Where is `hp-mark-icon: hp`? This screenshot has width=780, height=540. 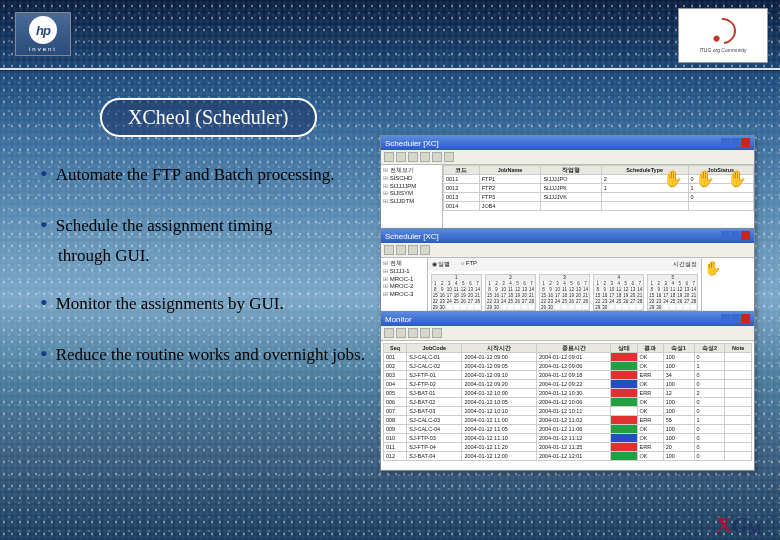 hp-mark-icon: hp is located at coordinates (43, 30).